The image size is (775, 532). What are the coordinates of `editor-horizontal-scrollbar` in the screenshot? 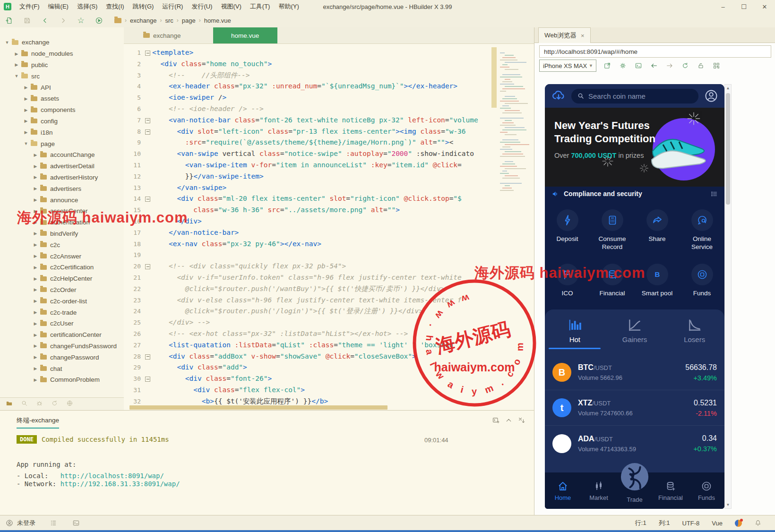 It's located at (258, 407).